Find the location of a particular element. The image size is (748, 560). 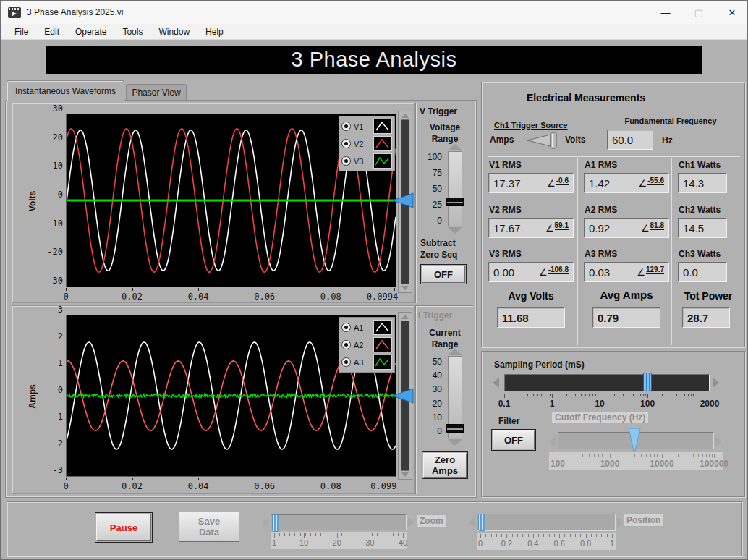

slider-scale-label: 50 is located at coordinates (431, 189).